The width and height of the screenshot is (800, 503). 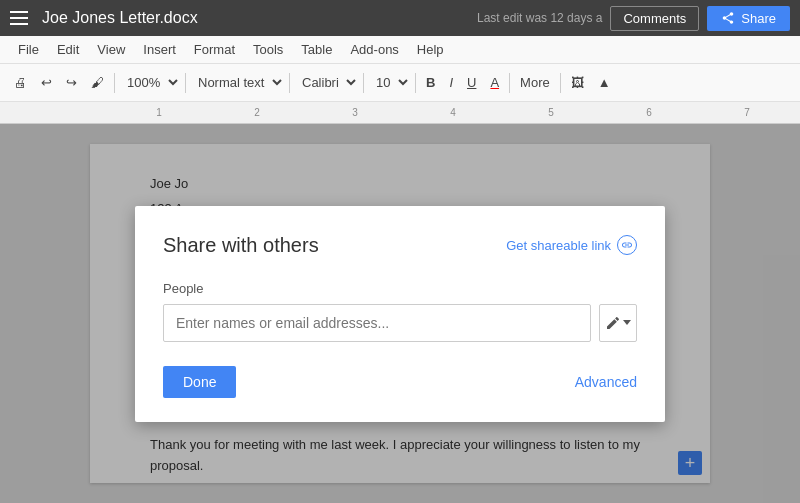 I want to click on menu-help: Help, so click(x=430, y=50).